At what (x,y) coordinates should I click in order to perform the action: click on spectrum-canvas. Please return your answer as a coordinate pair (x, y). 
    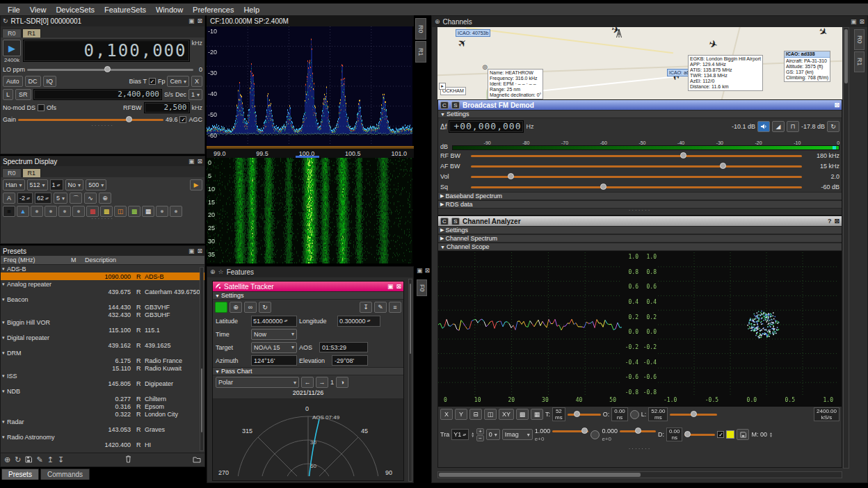
    Looking at the image, I should click on (310, 86).